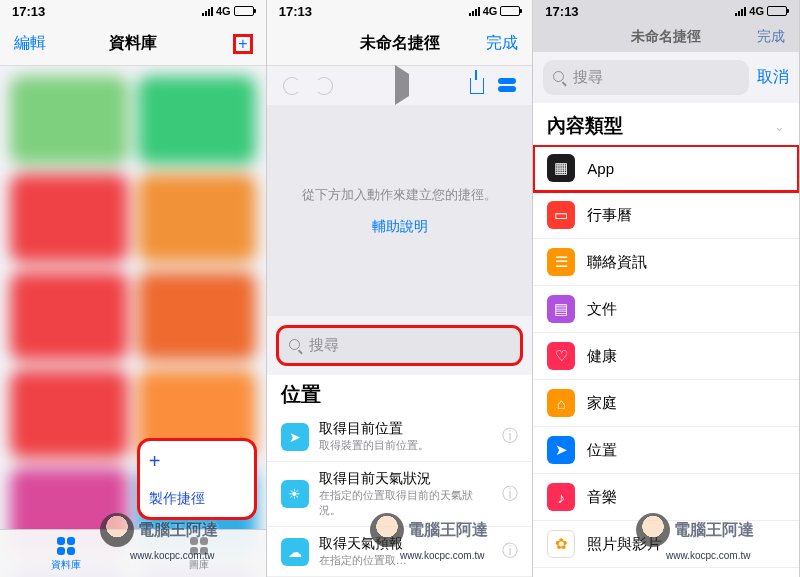 The image size is (800, 577). Describe the element at coordinates (402, 85) in the screenshot. I see `play-icon` at that location.